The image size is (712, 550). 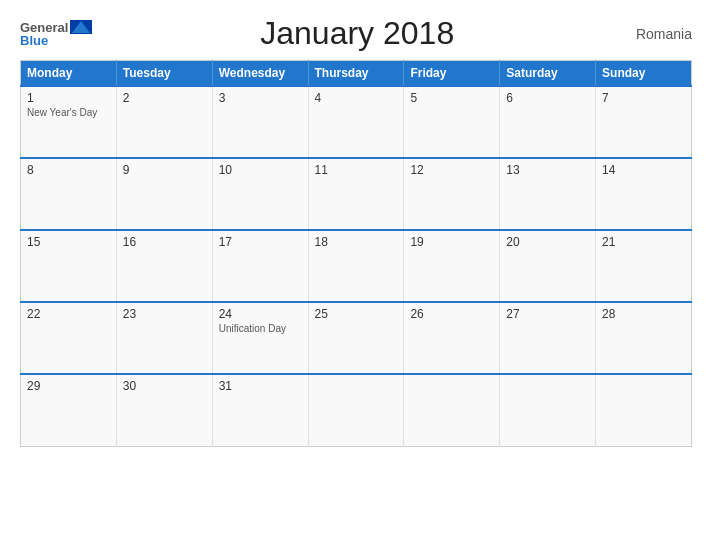 I want to click on day-number: 9, so click(x=164, y=170).